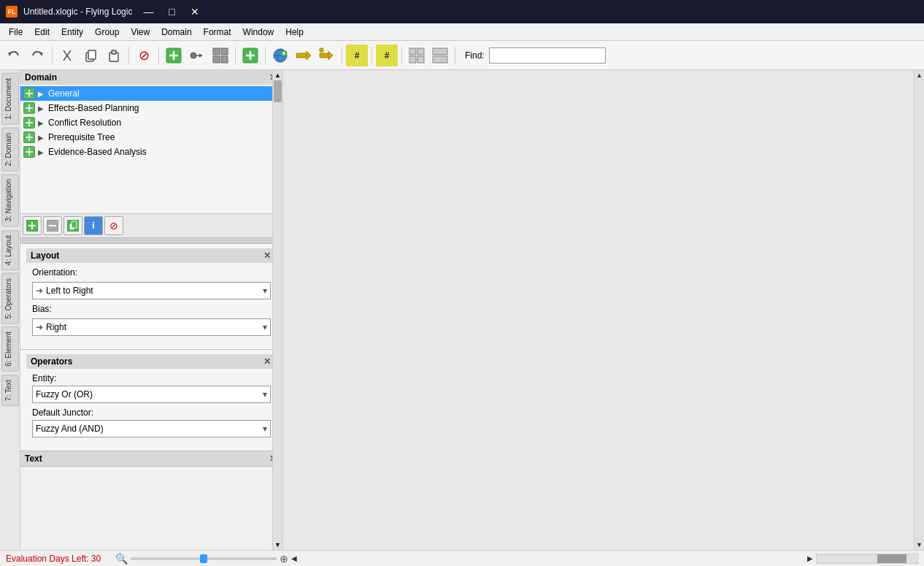  I want to click on cut-button, so click(67, 56).